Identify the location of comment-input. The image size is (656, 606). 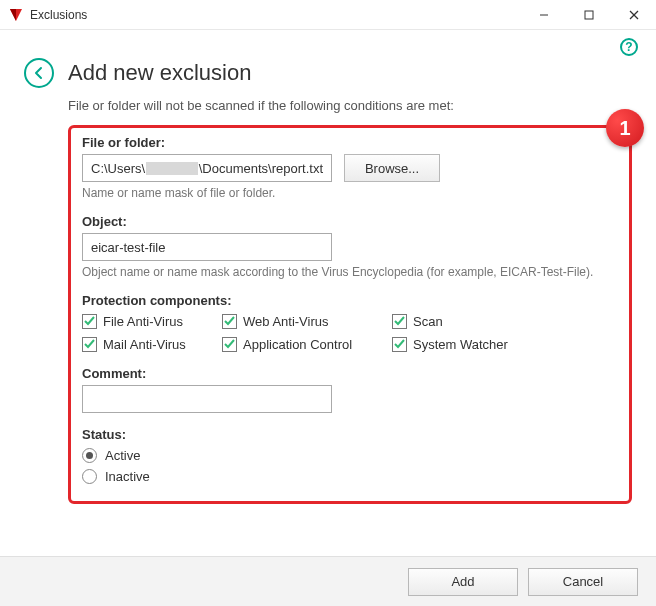
(207, 399).